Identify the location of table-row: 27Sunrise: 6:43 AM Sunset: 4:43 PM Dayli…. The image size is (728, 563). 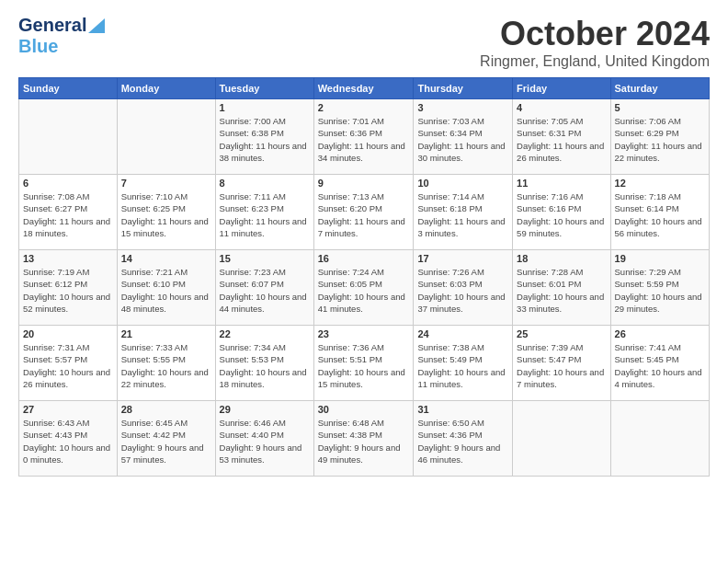
(68, 439).